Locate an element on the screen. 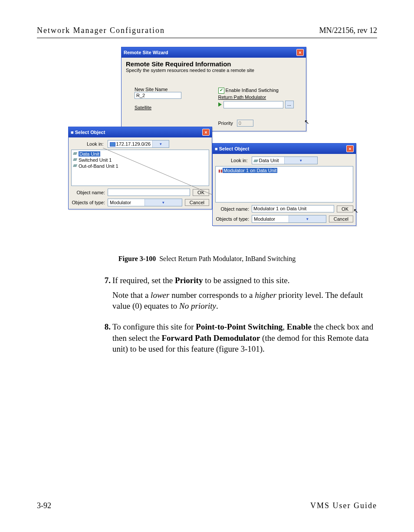 The width and height of the screenshot is (414, 532). header-doc-id: MN/22156, rev 12 is located at coordinates (348, 30).